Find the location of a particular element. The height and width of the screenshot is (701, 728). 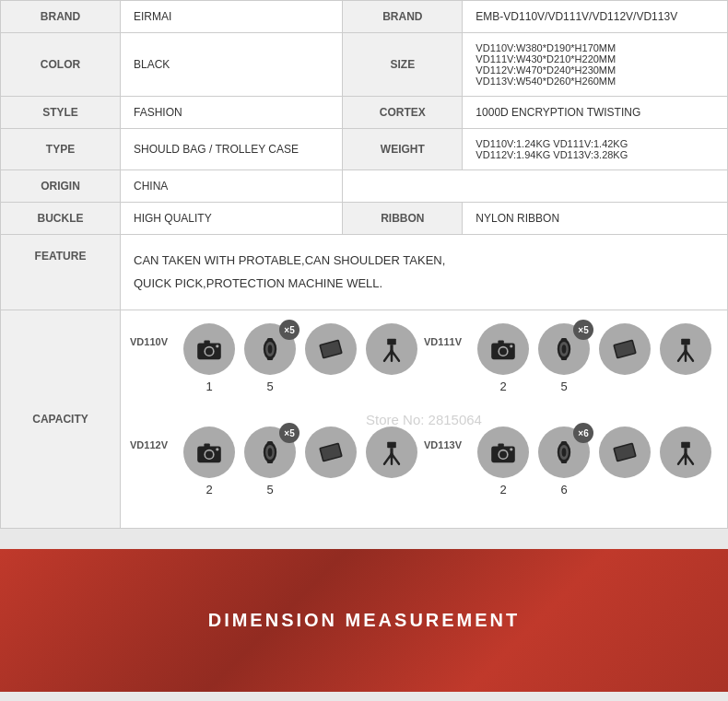

label-capacity: CAPACITY is located at coordinates (61, 420).